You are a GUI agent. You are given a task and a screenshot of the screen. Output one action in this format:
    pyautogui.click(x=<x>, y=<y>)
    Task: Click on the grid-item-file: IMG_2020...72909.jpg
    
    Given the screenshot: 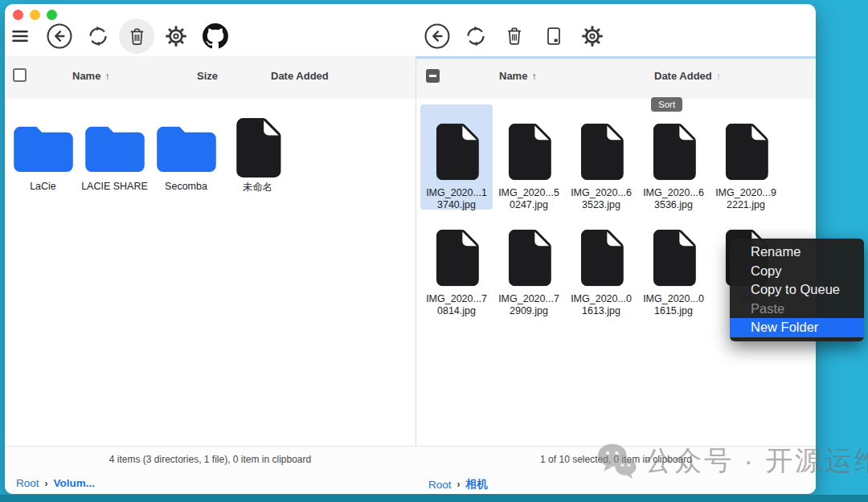 What is the action you would take?
    pyautogui.click(x=529, y=263)
    